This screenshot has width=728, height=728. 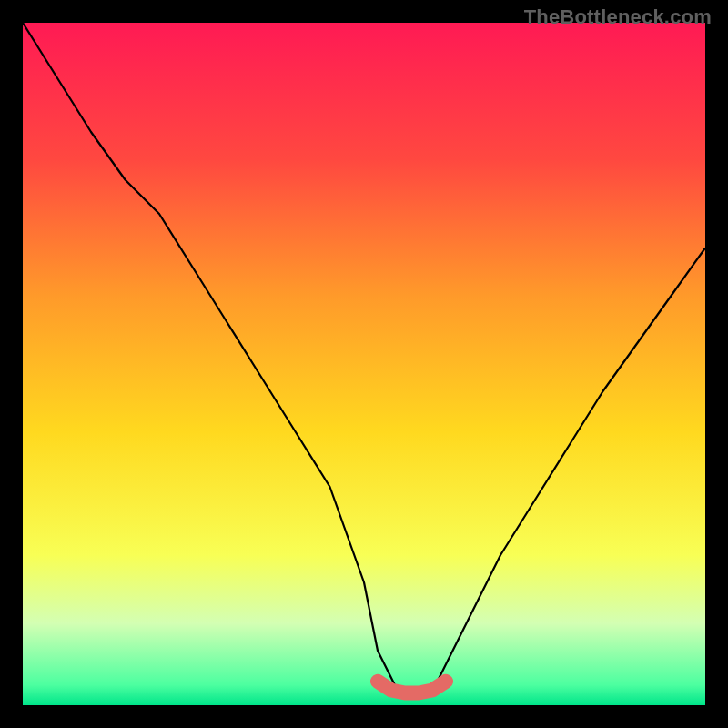 I want to click on watermark-text: TheBottleneck.com, so click(x=618, y=17).